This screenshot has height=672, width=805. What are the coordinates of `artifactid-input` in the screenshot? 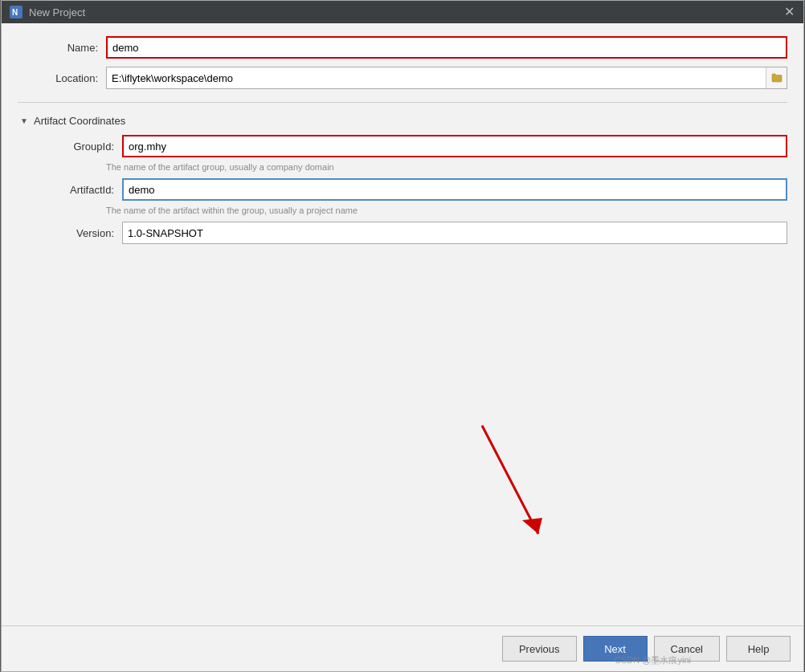 It's located at (455, 189).